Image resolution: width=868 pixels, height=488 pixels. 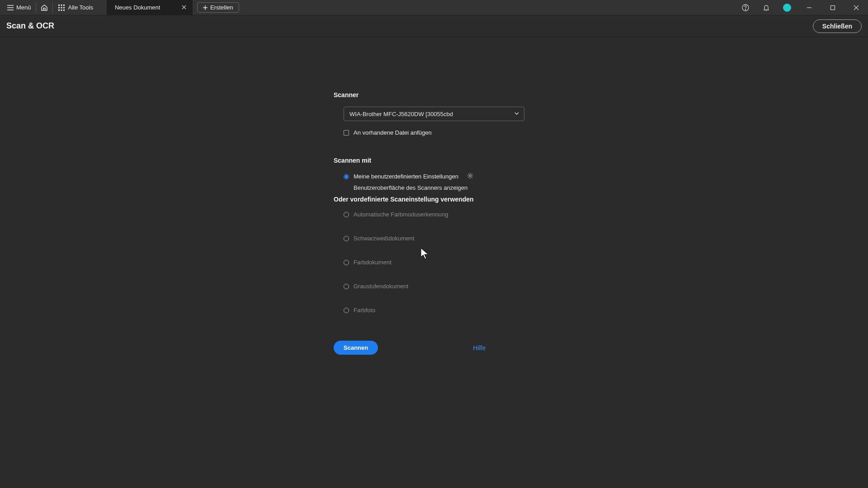 I want to click on chevron-down-icon, so click(x=517, y=114).